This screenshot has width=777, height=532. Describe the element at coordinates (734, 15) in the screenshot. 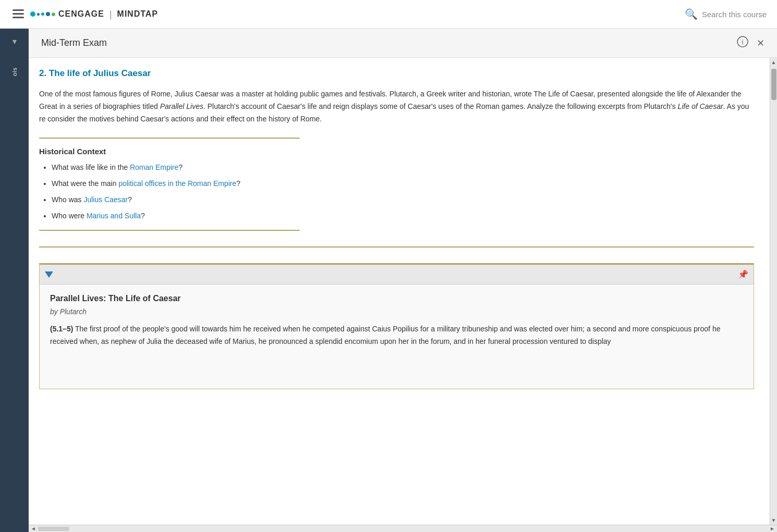

I see `search-label: Search this course` at that location.